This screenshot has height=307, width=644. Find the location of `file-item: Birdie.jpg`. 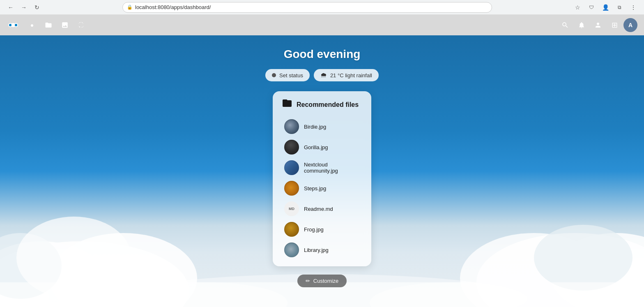

file-item: Birdie.jpg is located at coordinates (322, 127).